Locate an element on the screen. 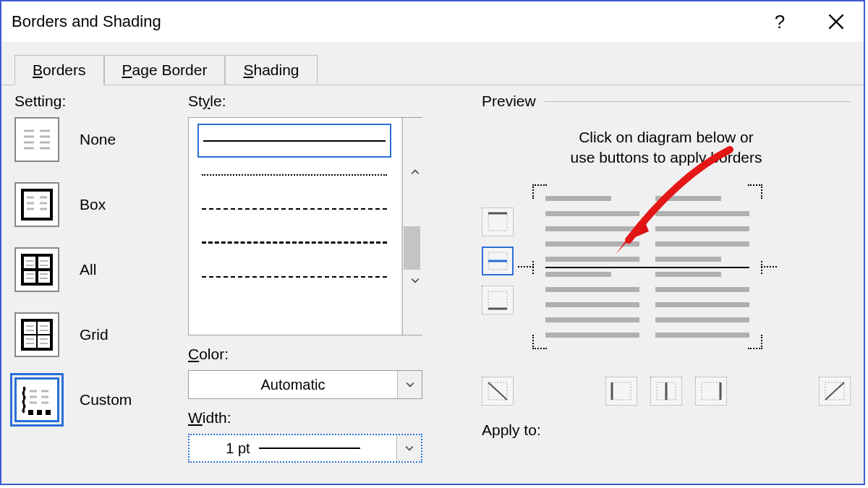  style-option-dash-dot is located at coordinates (294, 276).